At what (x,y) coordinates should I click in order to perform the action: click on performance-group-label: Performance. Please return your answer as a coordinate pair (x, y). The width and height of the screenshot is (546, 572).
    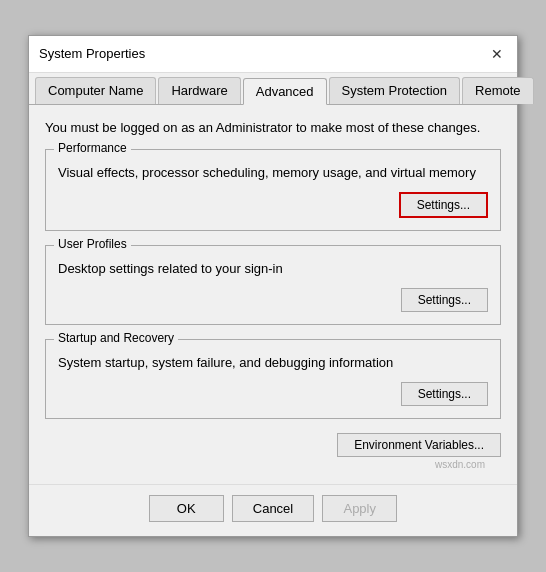
    Looking at the image, I should click on (92, 148).